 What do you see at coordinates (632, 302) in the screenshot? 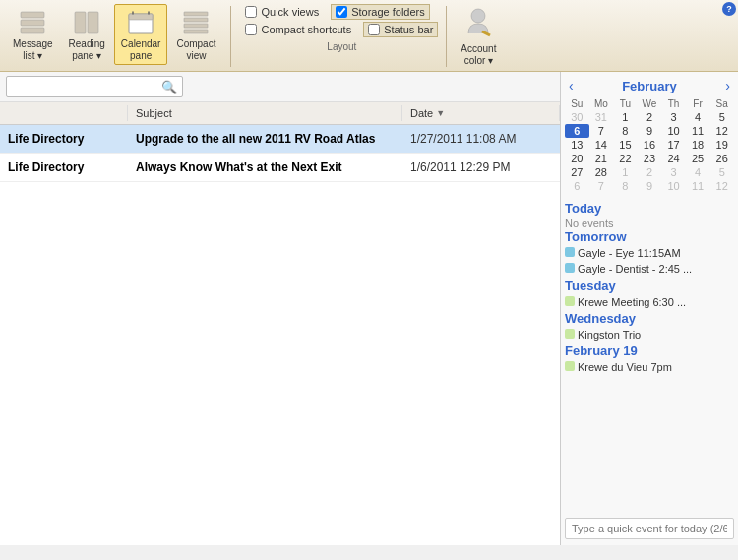
I see `event-text: Krewe Meeting 6:30 ...` at bounding box center [632, 302].